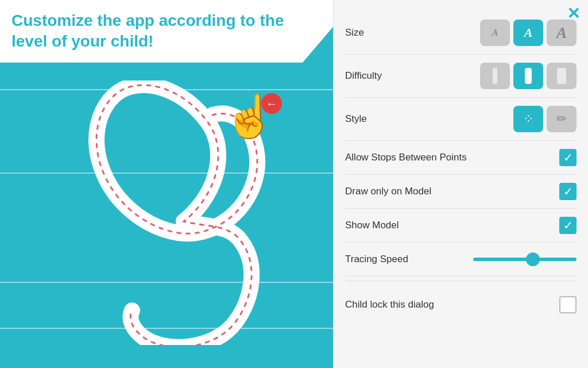  I want to click on difficulty-btn-group, so click(528, 76).